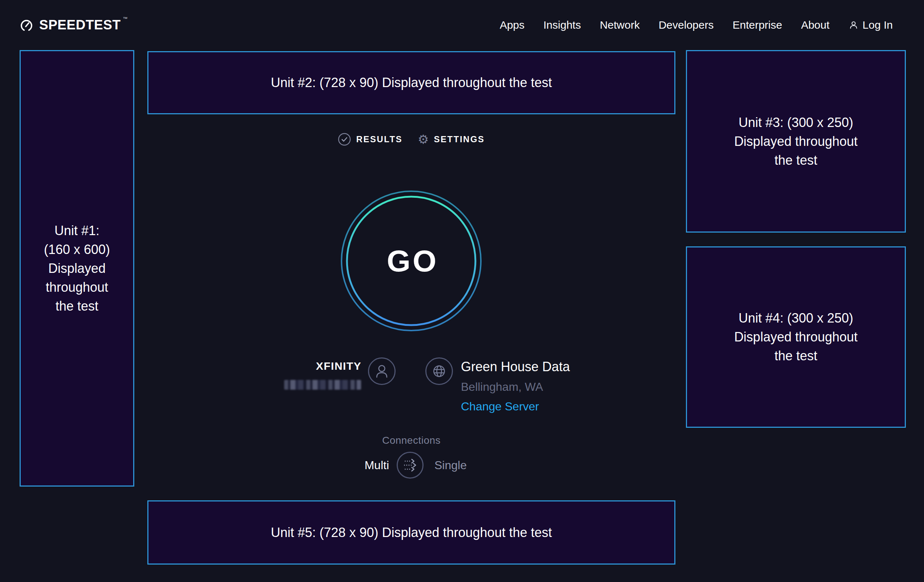 Image resolution: width=924 pixels, height=582 pixels. What do you see at coordinates (77, 269) in the screenshot?
I see `ad-unit-1-text: Unit #1: (160 x 600) Displayed throughou…` at bounding box center [77, 269].